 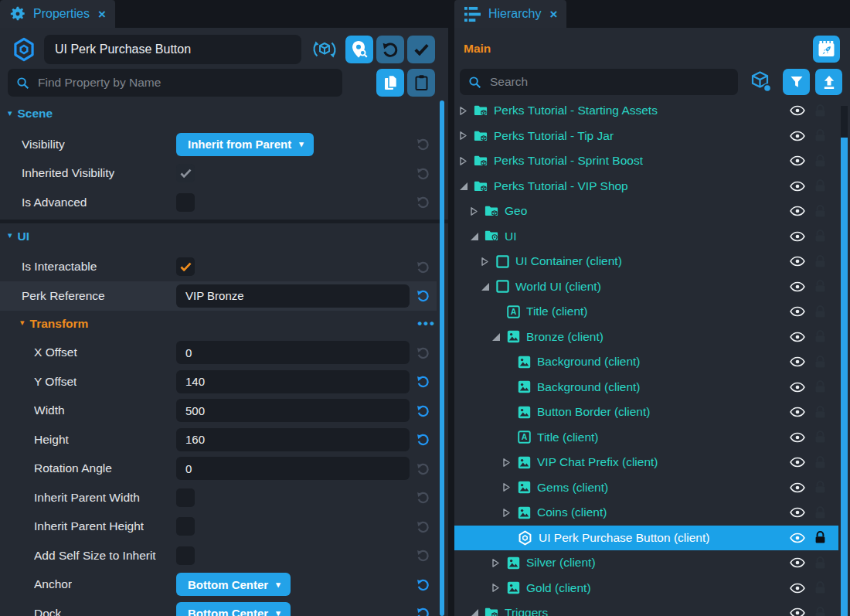 I want to click on section-header-scene: ▾Scene, so click(x=224, y=114).